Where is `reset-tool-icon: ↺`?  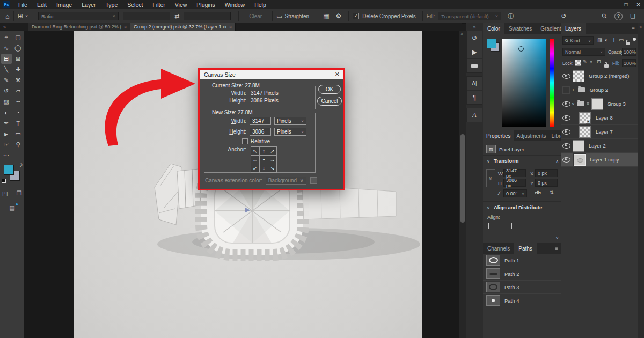 reset-tool-icon: ↺ is located at coordinates (564, 16).